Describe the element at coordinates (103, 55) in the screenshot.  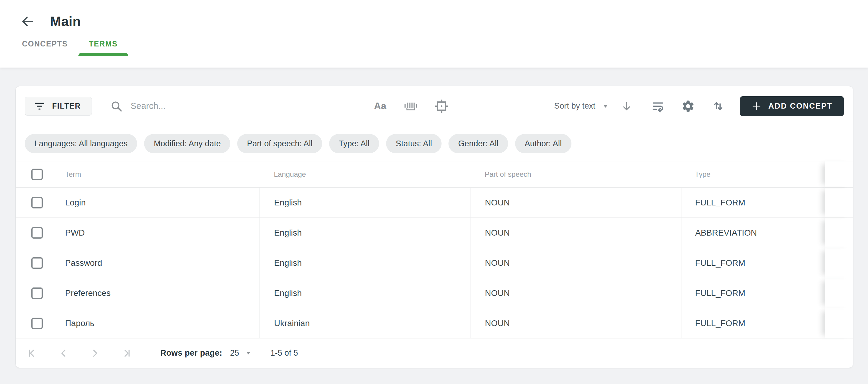
I see `active-tab-indicator` at that location.